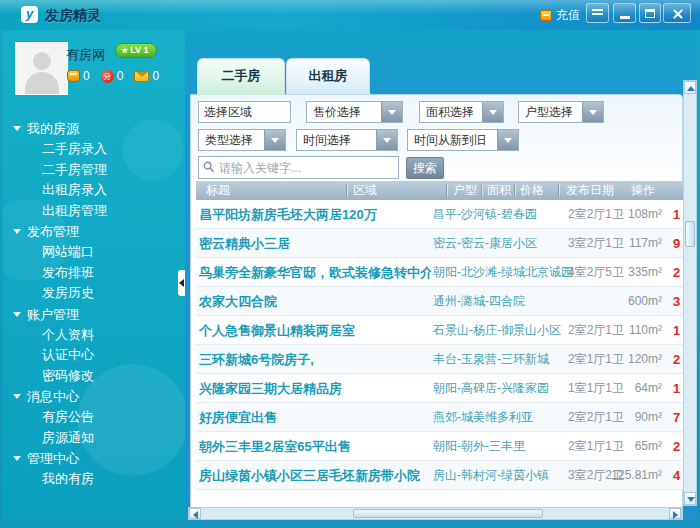 This screenshot has height=528, width=700. What do you see at coordinates (94, 458) in the screenshot?
I see `sidebar-section-admin: 管理中心` at bounding box center [94, 458].